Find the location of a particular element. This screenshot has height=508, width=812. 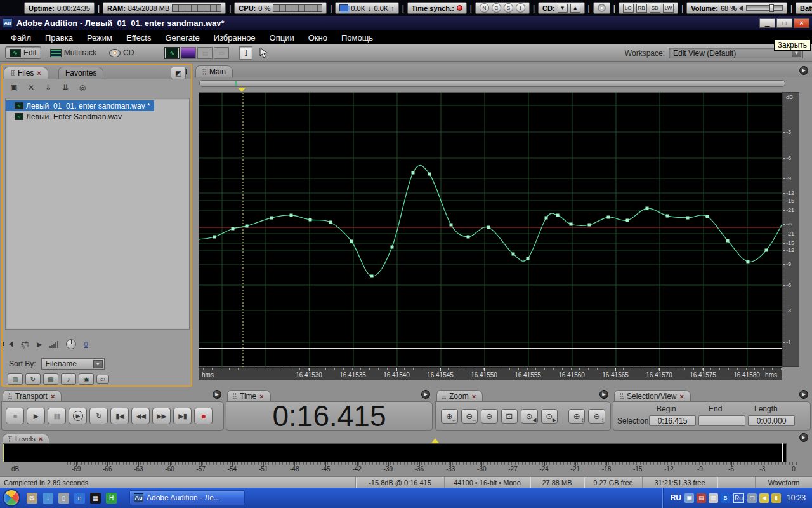

time-panel-menu-button: ▶ is located at coordinates (426, 394).